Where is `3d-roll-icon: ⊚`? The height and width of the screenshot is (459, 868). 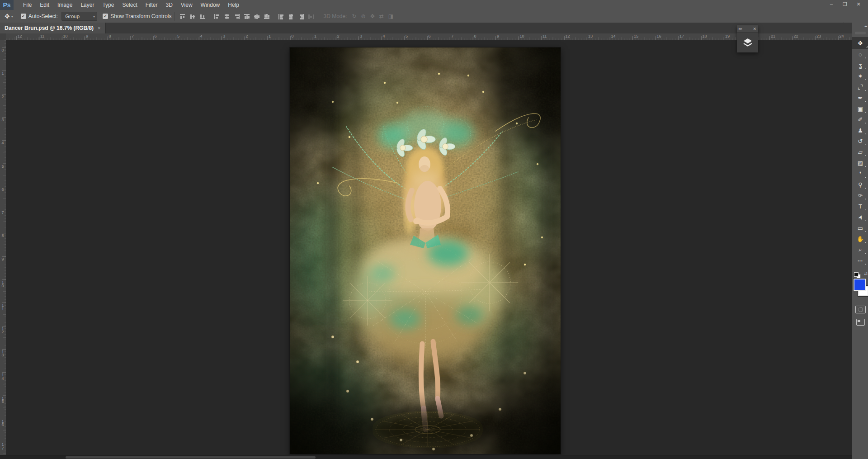
3d-roll-icon: ⊚ is located at coordinates (363, 16).